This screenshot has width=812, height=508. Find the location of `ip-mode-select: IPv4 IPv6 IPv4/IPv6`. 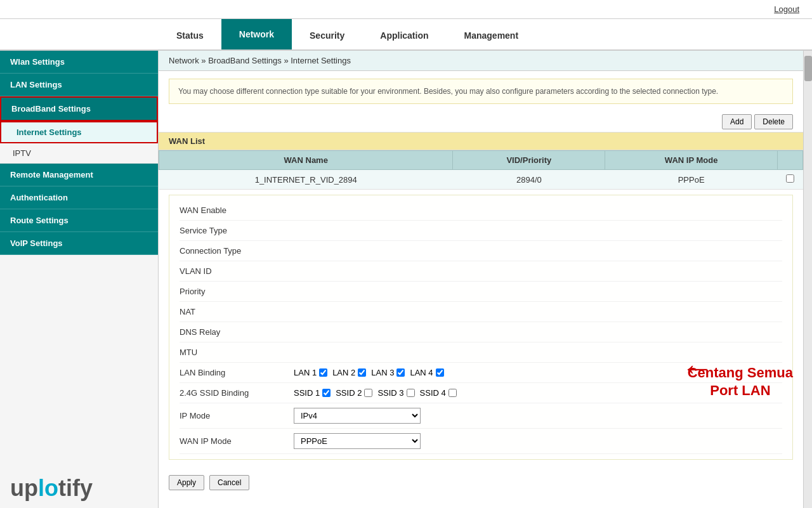

ip-mode-select: IPv4 IPv6 IPv4/IPv6 is located at coordinates (357, 416).